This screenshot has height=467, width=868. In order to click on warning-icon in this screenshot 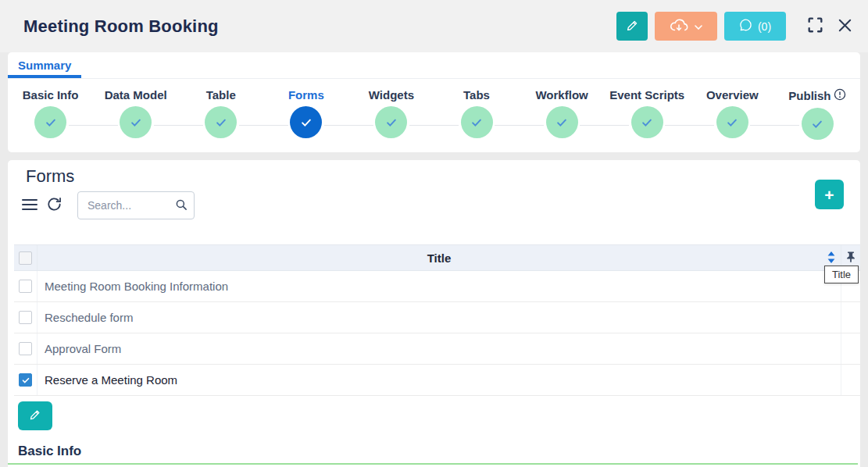, I will do `click(840, 95)`.